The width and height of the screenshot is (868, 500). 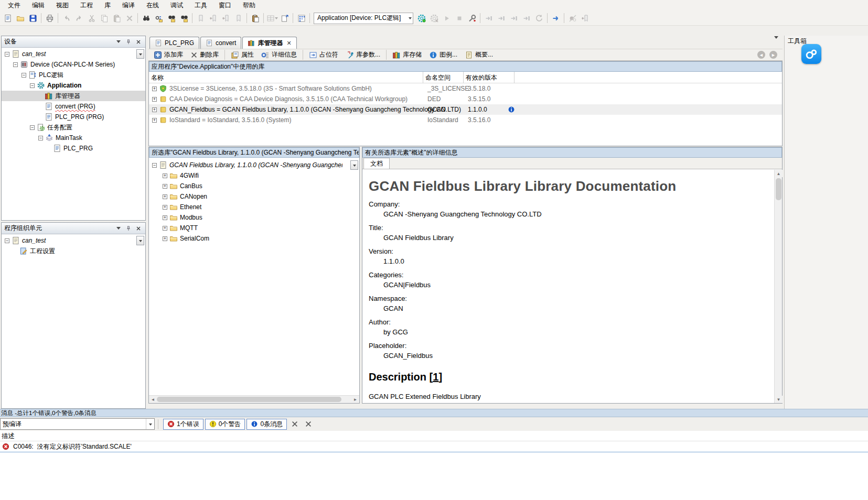 What do you see at coordinates (778, 286) in the screenshot?
I see `vertical-scrollbar: ▲ ▼` at bounding box center [778, 286].